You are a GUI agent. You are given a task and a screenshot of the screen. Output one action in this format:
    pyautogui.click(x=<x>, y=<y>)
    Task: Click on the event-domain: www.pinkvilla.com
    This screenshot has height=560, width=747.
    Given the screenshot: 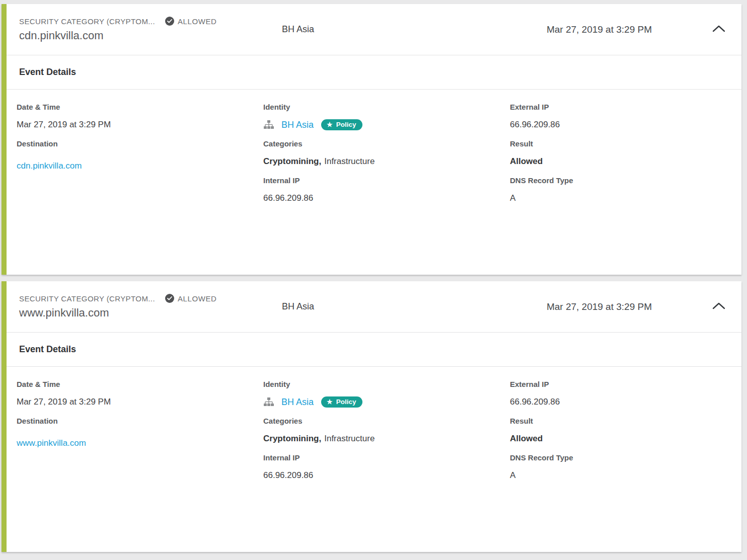 What is the action you would take?
    pyautogui.click(x=151, y=313)
    